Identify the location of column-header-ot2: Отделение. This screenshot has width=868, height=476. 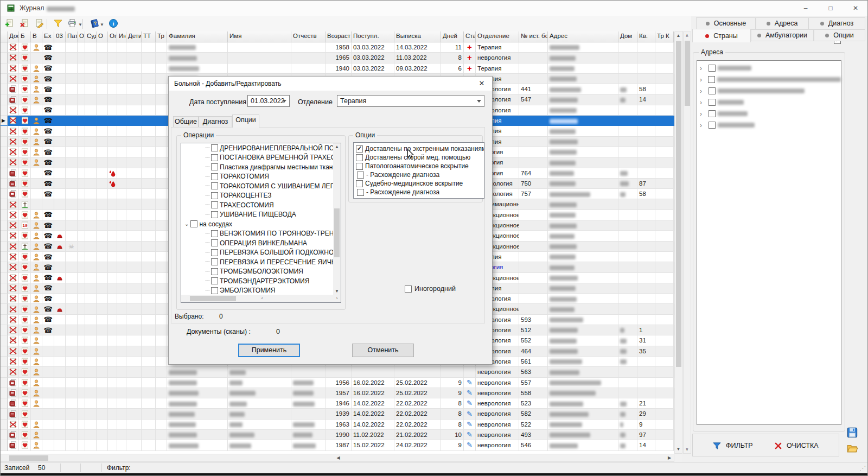
(497, 37).